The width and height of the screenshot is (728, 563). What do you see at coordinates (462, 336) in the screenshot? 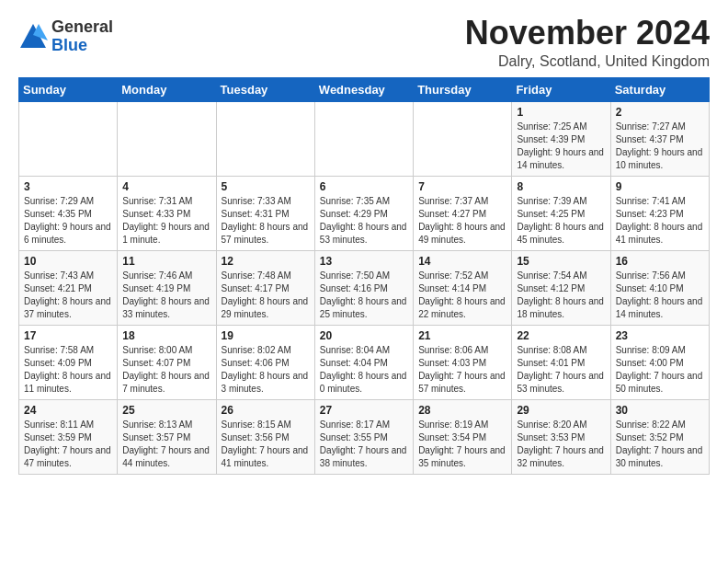
I see `day-number: 21` at bounding box center [462, 336].